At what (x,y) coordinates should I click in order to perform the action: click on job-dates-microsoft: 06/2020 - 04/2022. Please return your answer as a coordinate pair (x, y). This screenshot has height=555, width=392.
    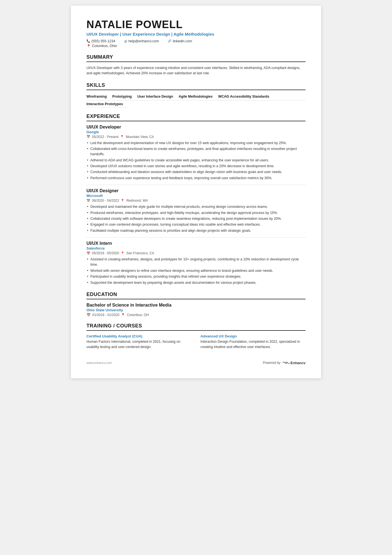
    Looking at the image, I should click on (106, 201).